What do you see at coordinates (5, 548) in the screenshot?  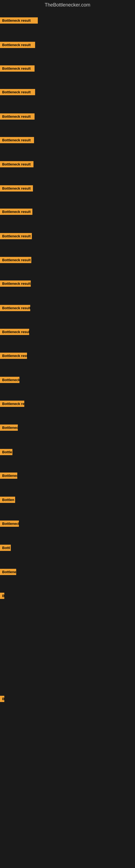 I see `bottleneck-item: Bottl` at bounding box center [5, 548].